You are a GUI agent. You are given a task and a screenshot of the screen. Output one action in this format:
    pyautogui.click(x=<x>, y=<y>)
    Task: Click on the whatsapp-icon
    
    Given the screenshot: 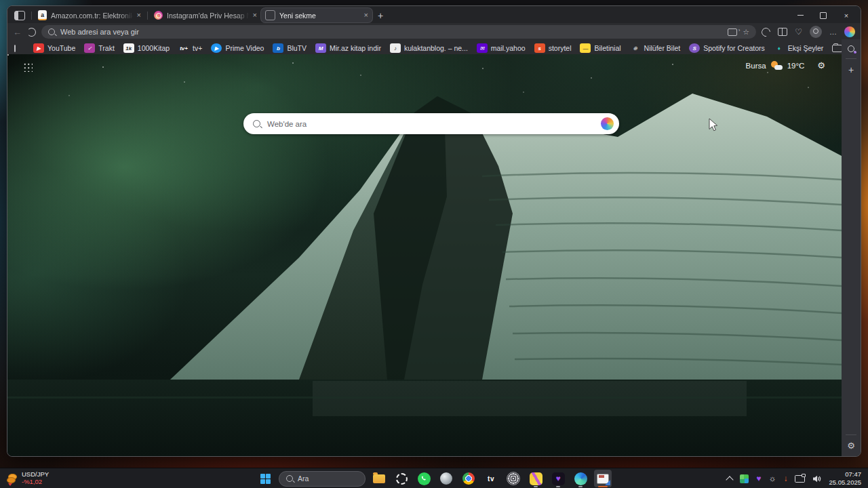 What is the action you would take?
    pyautogui.click(x=424, y=479)
    